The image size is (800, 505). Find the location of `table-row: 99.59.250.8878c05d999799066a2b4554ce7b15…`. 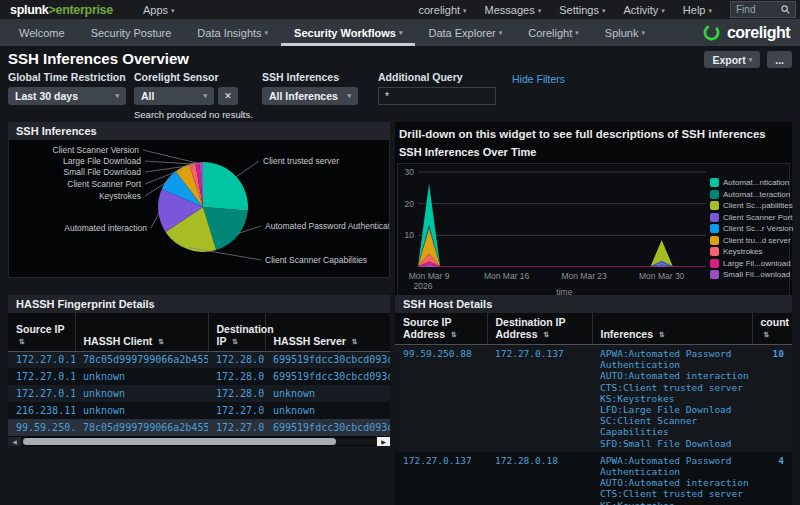

table-row: 99.59.250.8878c05d999799066a2b4554ce7b15… is located at coordinates (199, 428).